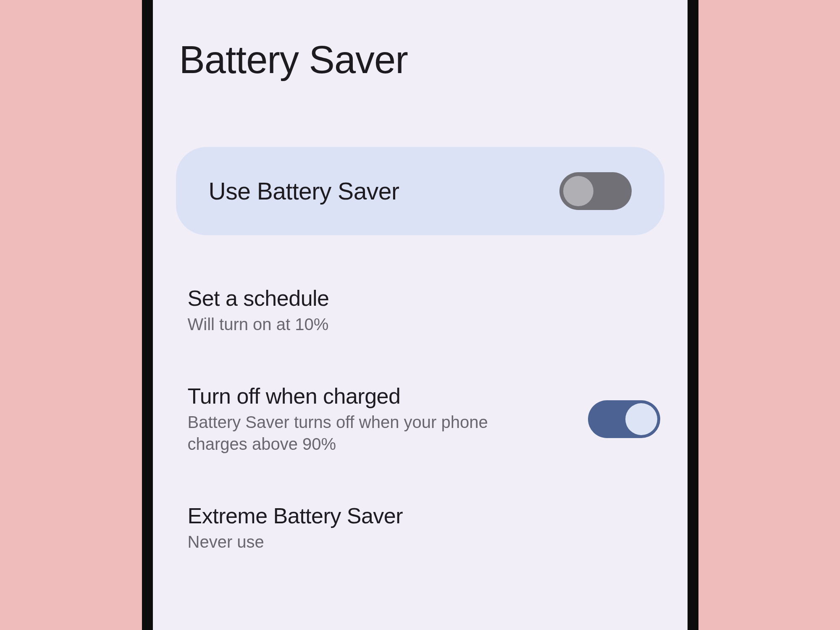 Image resolution: width=840 pixels, height=630 pixels. Describe the element at coordinates (259, 310) in the screenshot. I see `set-schedule-text: Set a schedule Will turn on at 10%` at that location.